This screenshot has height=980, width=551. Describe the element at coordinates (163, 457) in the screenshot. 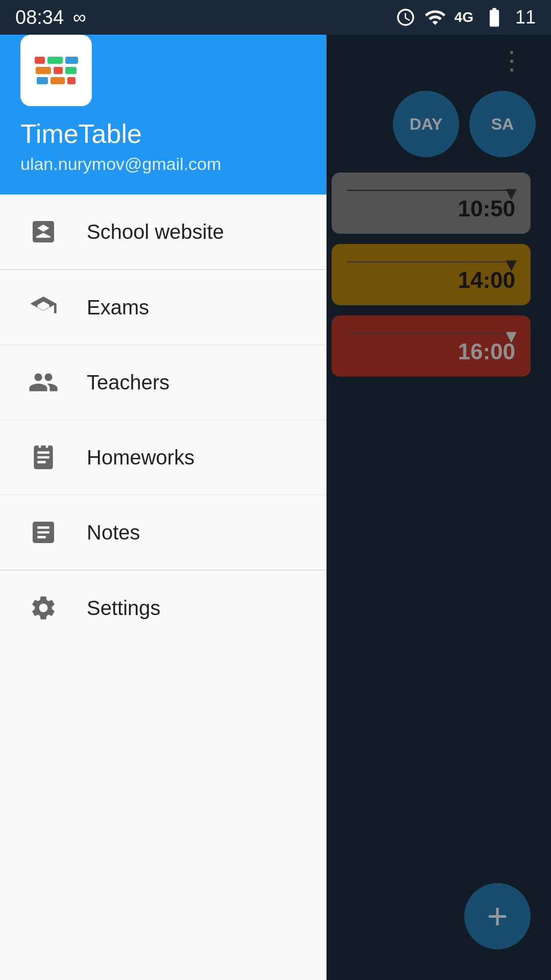

I see `menu-item-homeworks: Homeworks` at that location.